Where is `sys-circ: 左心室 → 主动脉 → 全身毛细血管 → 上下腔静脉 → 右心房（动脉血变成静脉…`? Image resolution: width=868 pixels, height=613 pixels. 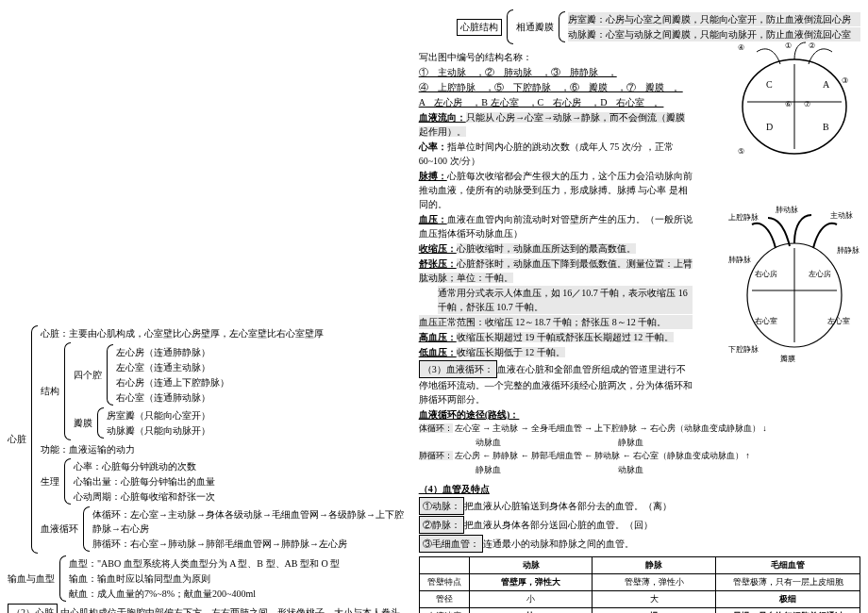 sys-circ: 左心室 → 主动脉 → 全身毛细血管 → 上下腔静脉 → 右心房（动脉血变成静脉… is located at coordinates (608, 428).